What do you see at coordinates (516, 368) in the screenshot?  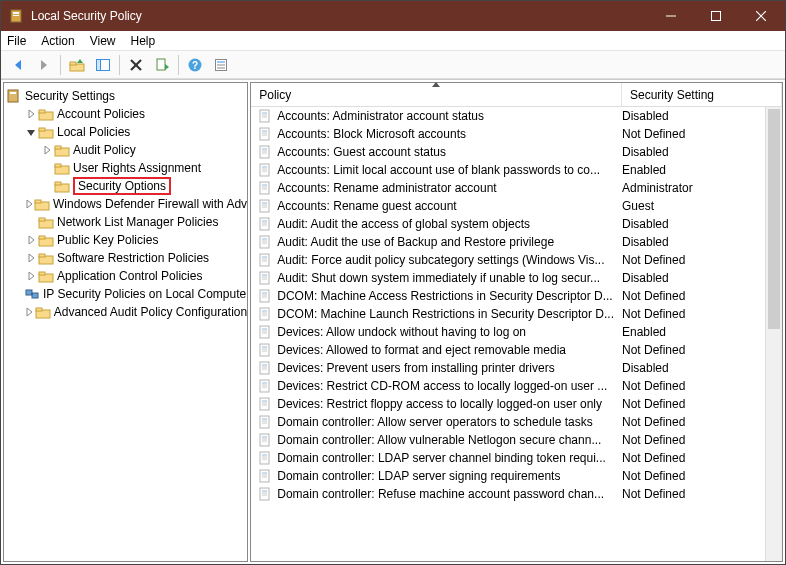 I see `policy-row: Devices: Prevent users from installing p…` at bounding box center [516, 368].